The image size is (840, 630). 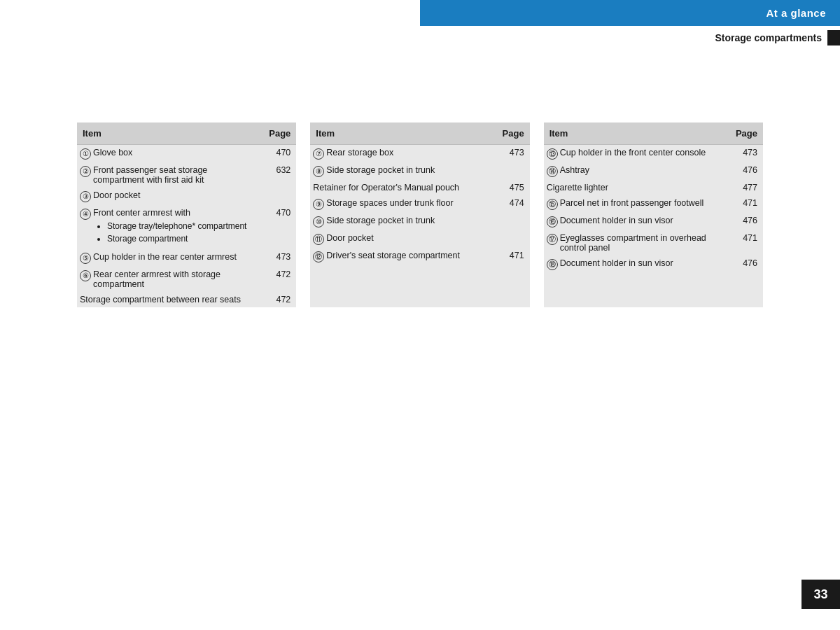 I want to click on circle-num: ⑰, so click(x=552, y=239).